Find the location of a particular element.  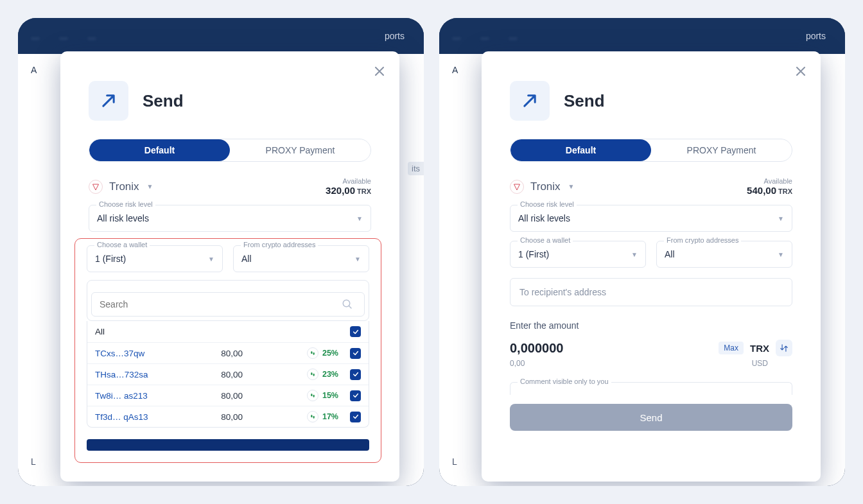

address-percent: 17% is located at coordinates (322, 417).